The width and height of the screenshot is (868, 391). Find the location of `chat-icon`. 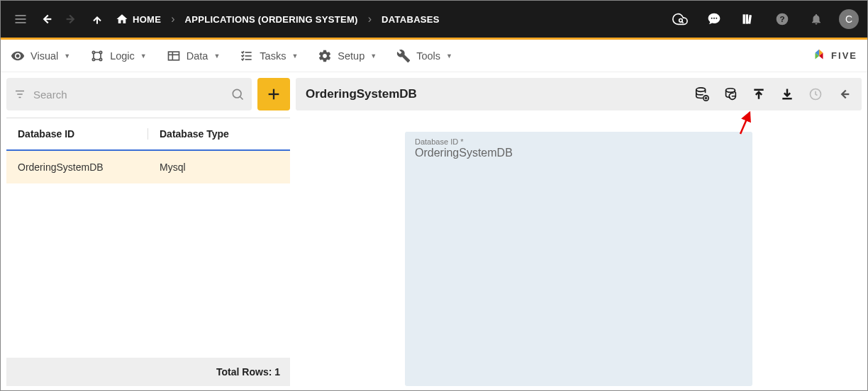

chat-icon is located at coordinates (714, 19).